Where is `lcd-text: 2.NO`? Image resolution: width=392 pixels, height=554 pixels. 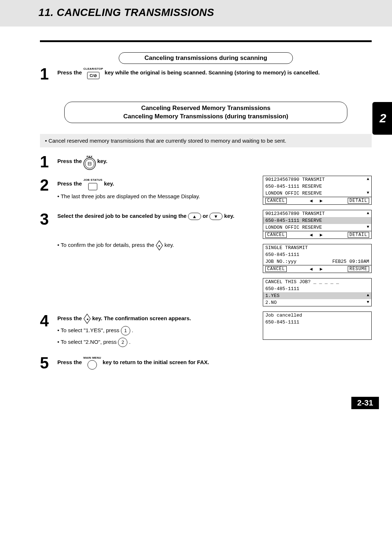
lcd-text: 2.NO is located at coordinates (271, 303).